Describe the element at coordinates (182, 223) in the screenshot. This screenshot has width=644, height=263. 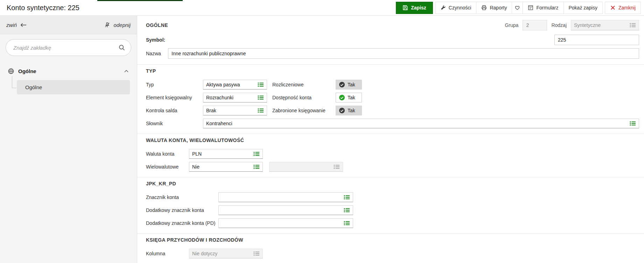
I see `dodatkowy-znacznik-pd-label: Dodatkowy znacznik konta (PD)` at that location.